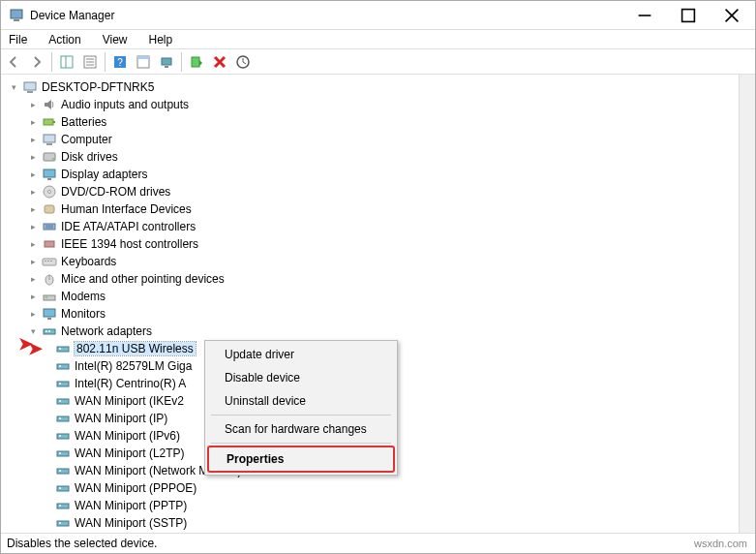 This screenshot has width=756, height=554. Describe the element at coordinates (197, 62) in the screenshot. I see `enable-device-button` at that location.